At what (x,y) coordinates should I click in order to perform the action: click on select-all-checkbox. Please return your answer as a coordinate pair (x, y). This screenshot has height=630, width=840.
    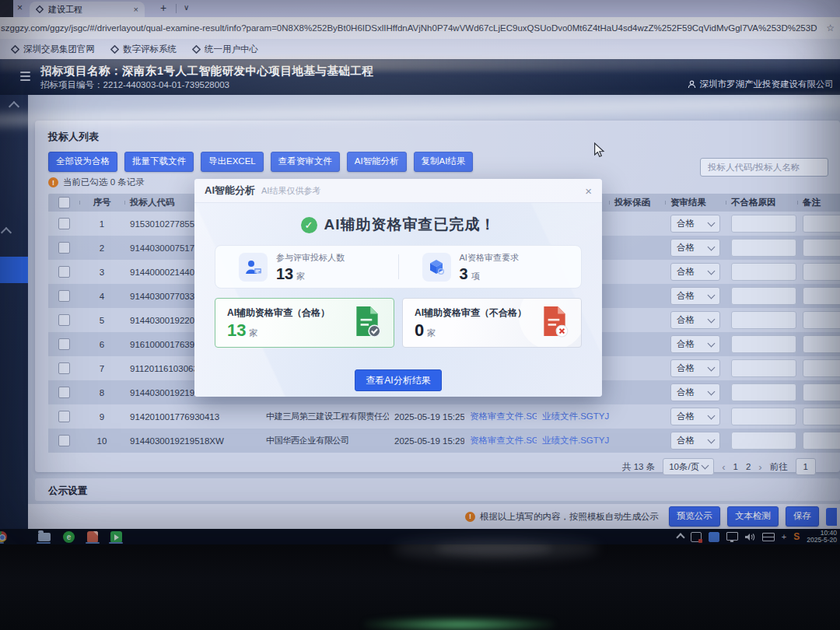
    Looking at the image, I should click on (64, 202).